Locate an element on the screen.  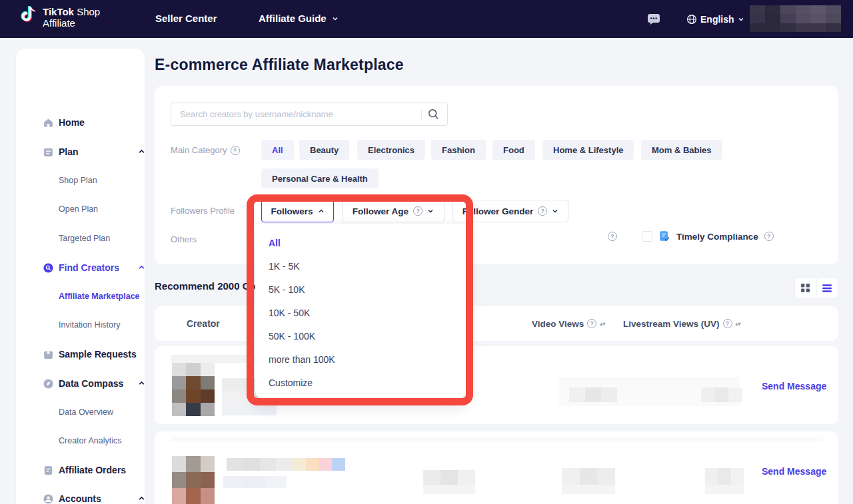
blurred-followers-value is located at coordinates (449, 477).